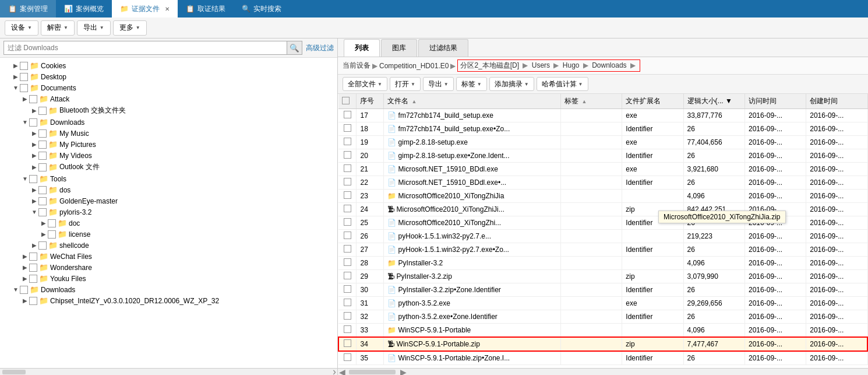 The height and width of the screenshot is (375, 868). Describe the element at coordinates (169, 245) in the screenshot. I see `tree-item: ▶📁shellcode` at that location.